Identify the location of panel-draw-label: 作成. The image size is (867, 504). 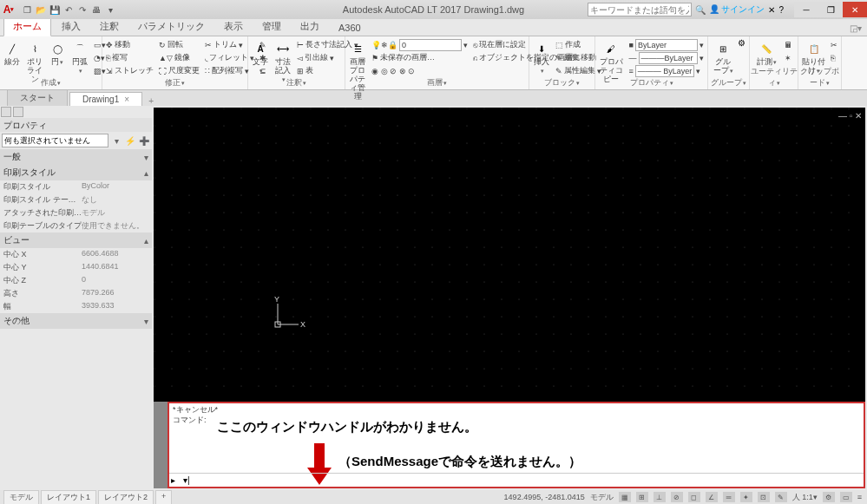
(50, 83).